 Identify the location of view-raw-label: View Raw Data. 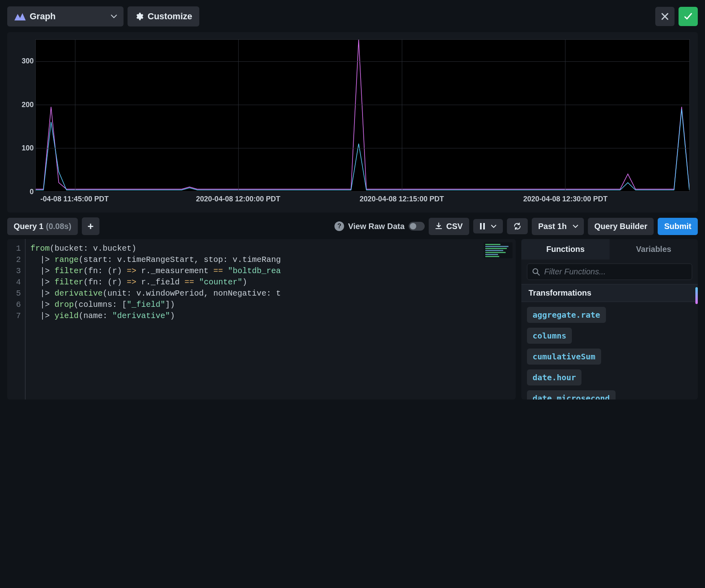
(376, 226).